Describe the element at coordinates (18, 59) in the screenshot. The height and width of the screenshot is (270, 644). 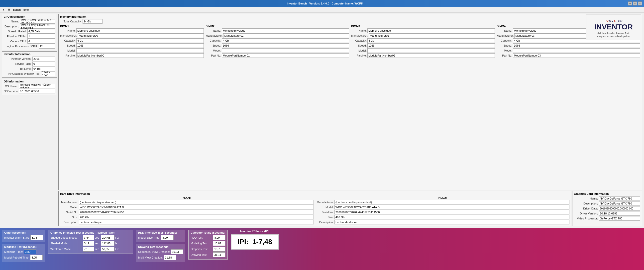
I see `inv-version-label: Inventor Version:` at that location.